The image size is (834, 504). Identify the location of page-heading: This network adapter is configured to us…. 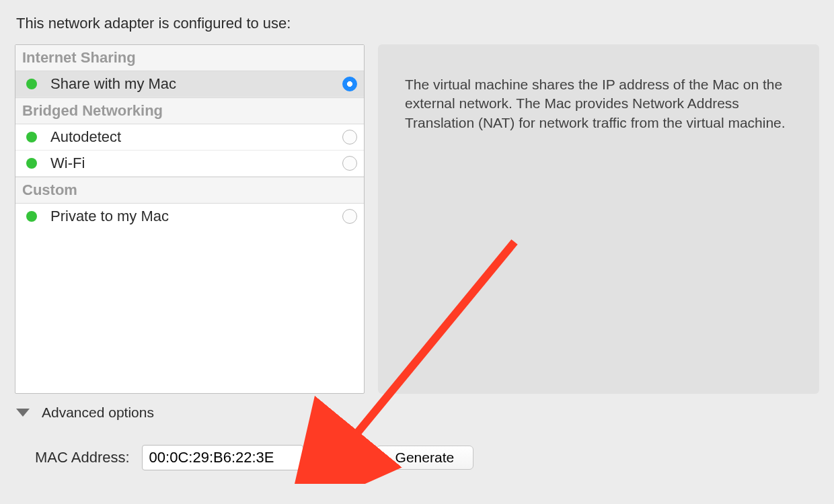
(418, 24).